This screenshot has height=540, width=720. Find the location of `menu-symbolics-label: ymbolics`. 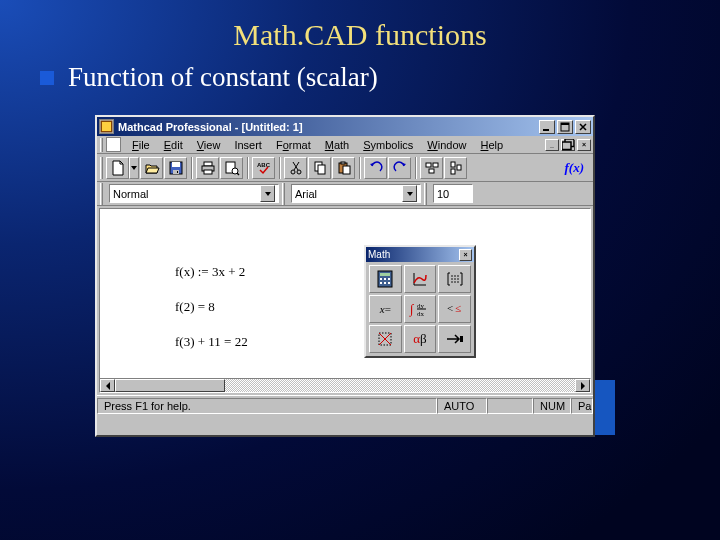

menu-symbolics-label: ymbolics is located at coordinates (392, 145).